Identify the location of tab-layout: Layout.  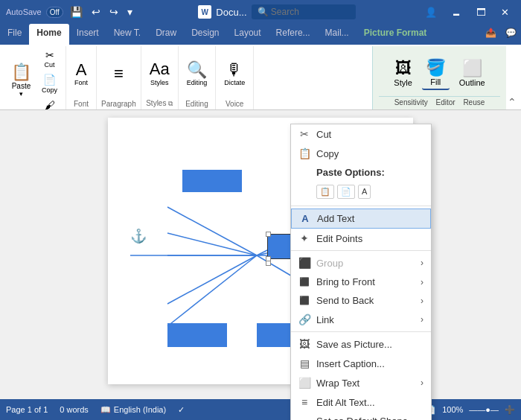
(248, 34).